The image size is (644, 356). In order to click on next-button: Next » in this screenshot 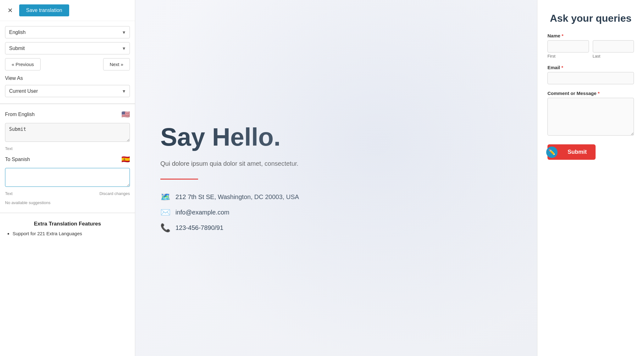, I will do `click(116, 64)`.